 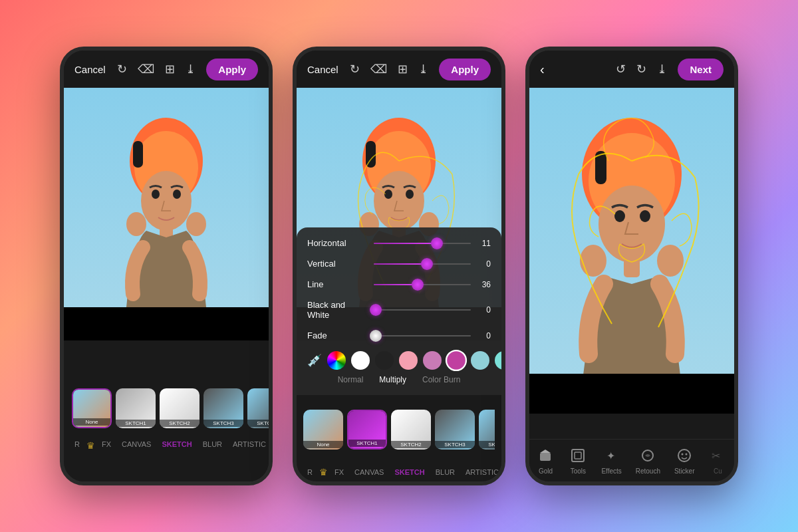 I want to click on copy-icon-1: ⊞, so click(x=170, y=69).